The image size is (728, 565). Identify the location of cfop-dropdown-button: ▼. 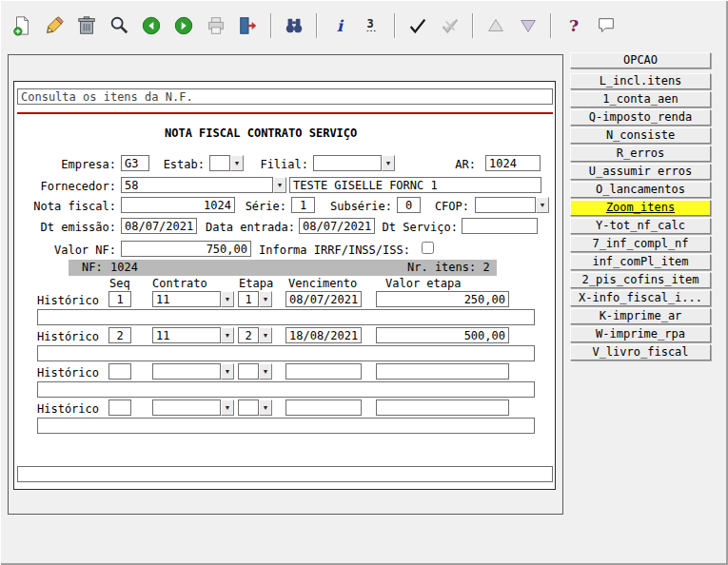
(542, 205).